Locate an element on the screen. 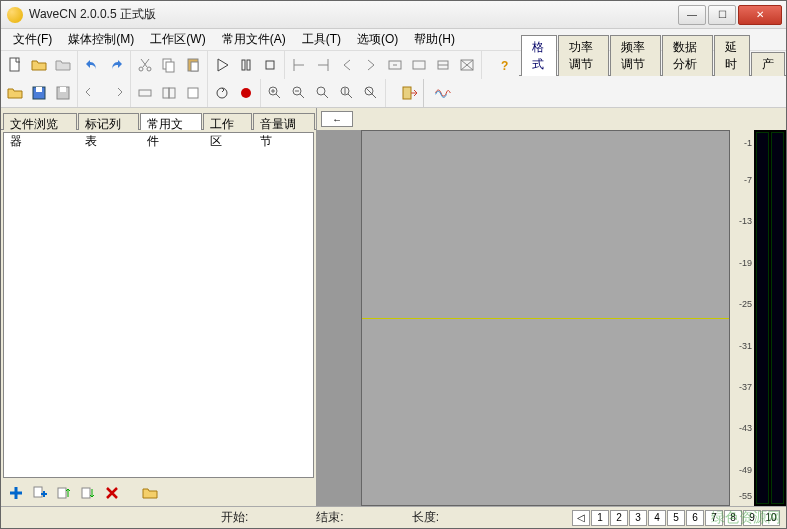 This screenshot has height=529, width=787. marker-prev-icon is located at coordinates (347, 65).